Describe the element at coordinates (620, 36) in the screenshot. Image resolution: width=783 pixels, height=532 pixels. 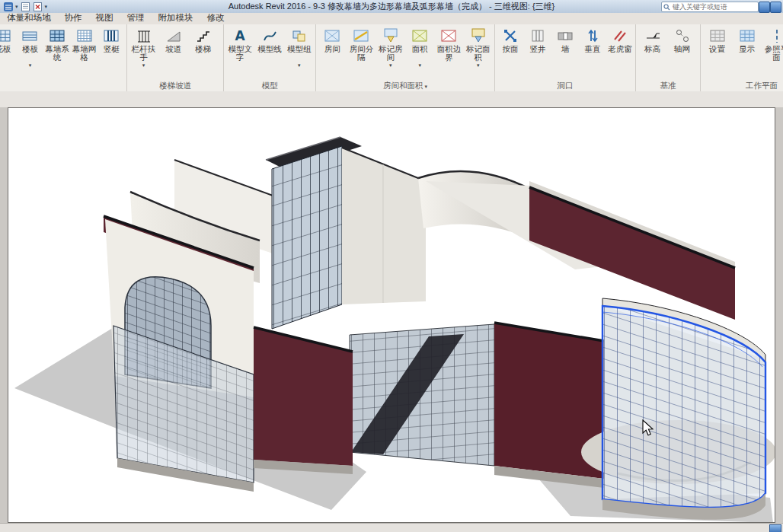
I see `dormer-icon` at that location.